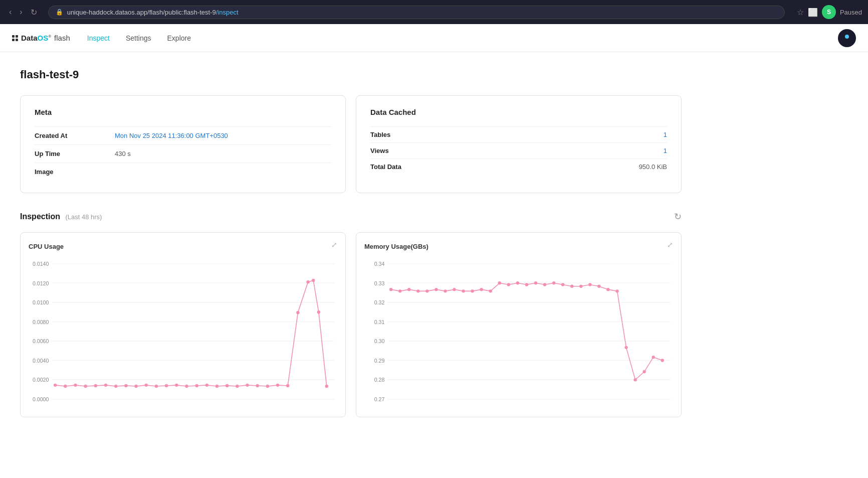 Image resolution: width=868 pixels, height=478 pixels. What do you see at coordinates (171, 135) in the screenshot?
I see `created-at-value: Mon Nov 25 2024 11:36:00 GMT+0530` at bounding box center [171, 135].